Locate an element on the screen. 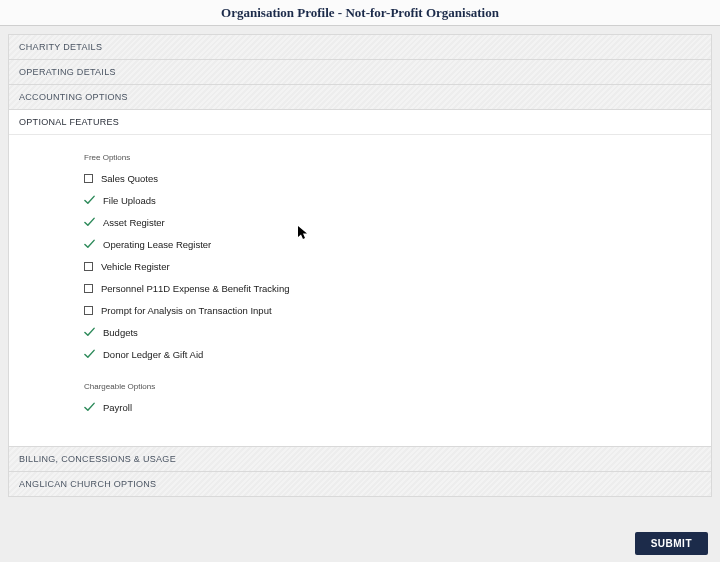  section-label: OPTIONAL FEATURES is located at coordinates (69, 122).